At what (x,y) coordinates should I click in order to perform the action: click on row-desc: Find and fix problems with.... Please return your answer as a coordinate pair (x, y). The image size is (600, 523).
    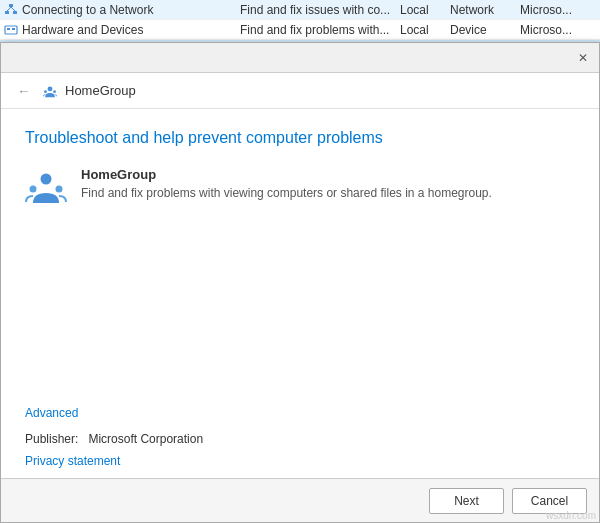
    Looking at the image, I should click on (320, 30).